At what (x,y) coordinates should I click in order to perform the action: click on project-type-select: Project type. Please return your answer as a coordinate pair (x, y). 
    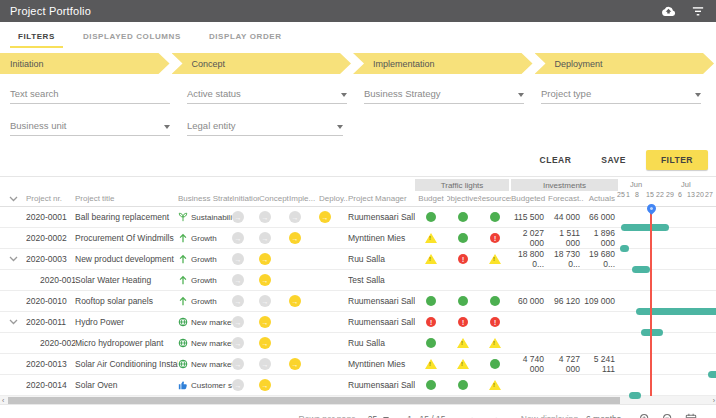
    Looking at the image, I should click on (621, 95).